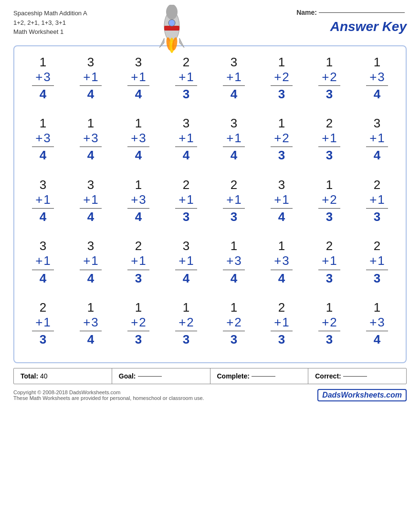 This screenshot has width=420, height=525. What do you see at coordinates (138, 262) in the screenshot?
I see `problem-4-3: 2+13` at bounding box center [138, 262].